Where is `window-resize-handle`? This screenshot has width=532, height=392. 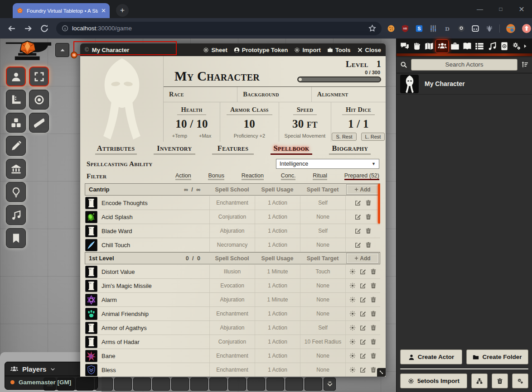
window-resize-handle is located at coordinates (382, 372).